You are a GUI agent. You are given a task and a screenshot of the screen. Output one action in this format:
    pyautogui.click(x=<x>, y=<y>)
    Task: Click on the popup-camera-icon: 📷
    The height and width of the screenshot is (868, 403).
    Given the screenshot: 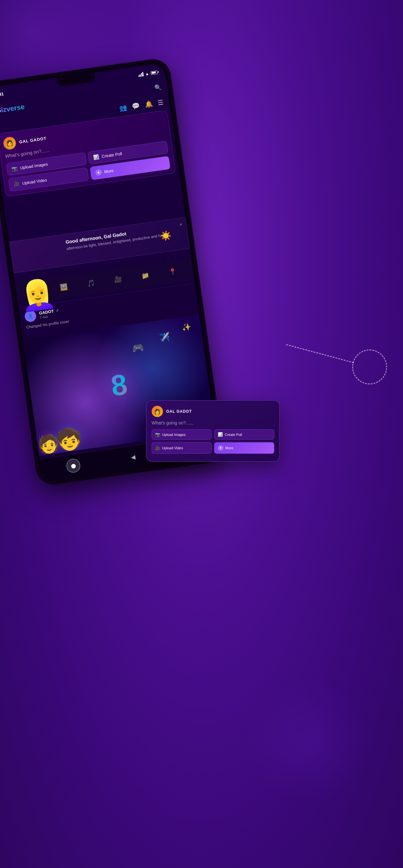 What is the action you would take?
    pyautogui.click(x=158, y=434)
    